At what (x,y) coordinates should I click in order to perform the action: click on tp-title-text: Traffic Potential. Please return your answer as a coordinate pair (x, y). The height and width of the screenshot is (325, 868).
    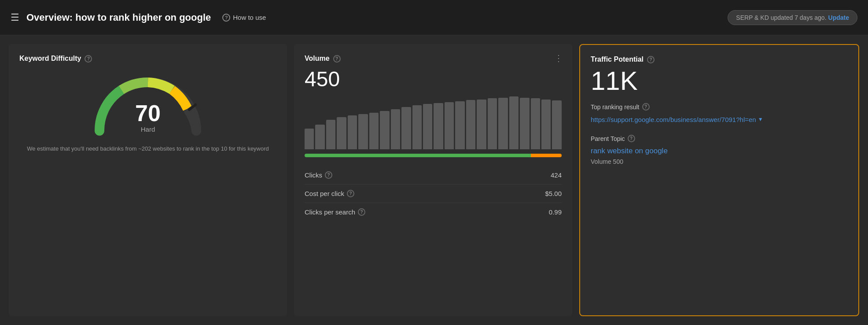
    Looking at the image, I should click on (617, 59).